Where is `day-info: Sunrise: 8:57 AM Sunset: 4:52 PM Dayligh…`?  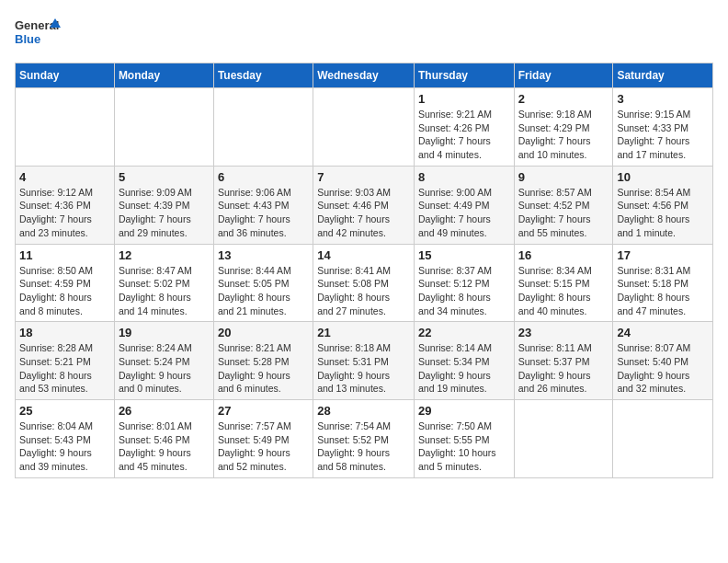 day-info: Sunrise: 8:57 AM Sunset: 4:52 PM Dayligh… is located at coordinates (564, 213).